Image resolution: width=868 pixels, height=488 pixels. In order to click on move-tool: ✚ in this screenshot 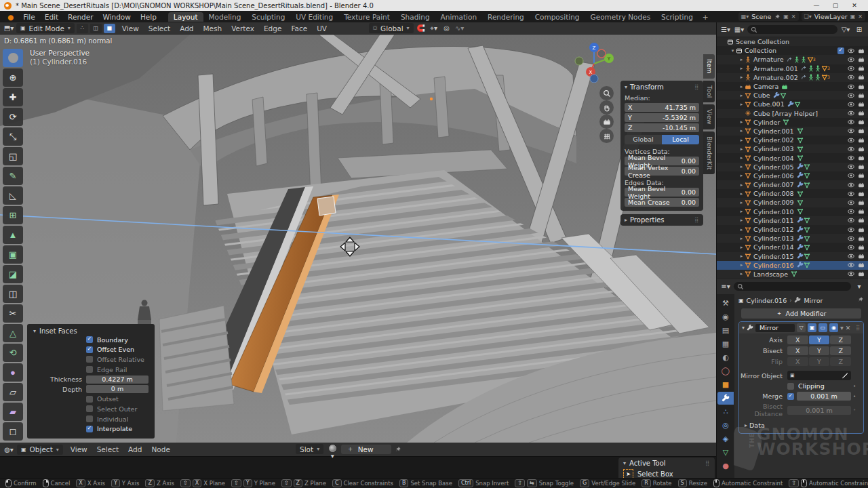, I will do `click(13, 98)`.